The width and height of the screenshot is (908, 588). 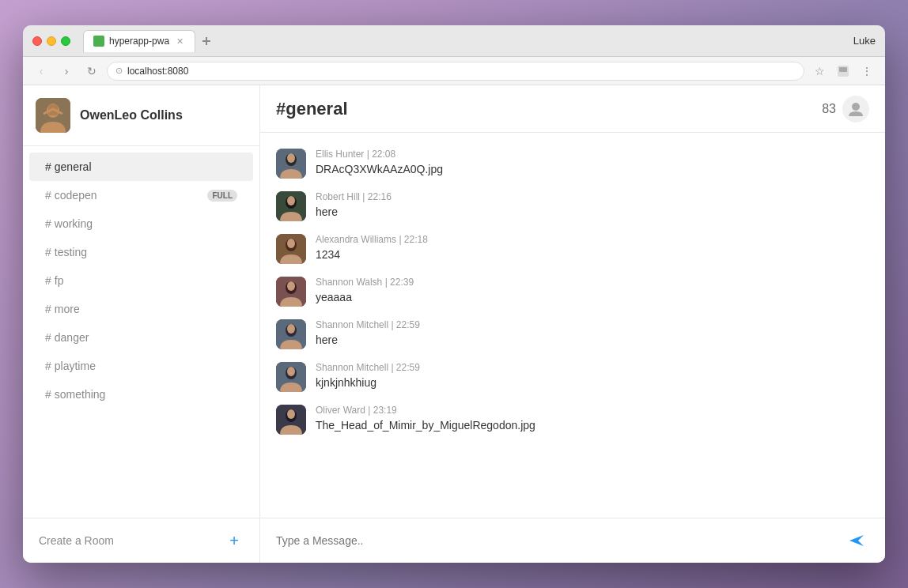 I want to click on channel-title: #general, so click(x=312, y=109).